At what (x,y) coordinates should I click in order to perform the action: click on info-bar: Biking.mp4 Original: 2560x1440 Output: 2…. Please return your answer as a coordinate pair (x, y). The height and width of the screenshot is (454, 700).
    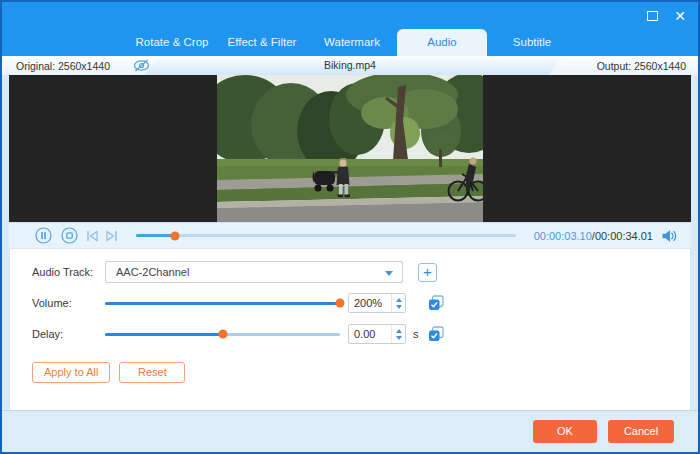
    Looking at the image, I should click on (350, 66).